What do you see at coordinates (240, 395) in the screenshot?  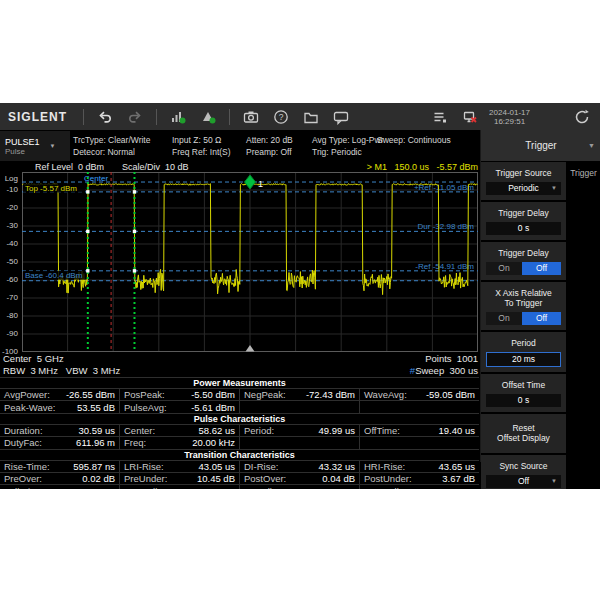 I see `table-row: AvgPower:-26.55 dBmPosPeak:-5.50 dBmNegP…` at bounding box center [240, 395].